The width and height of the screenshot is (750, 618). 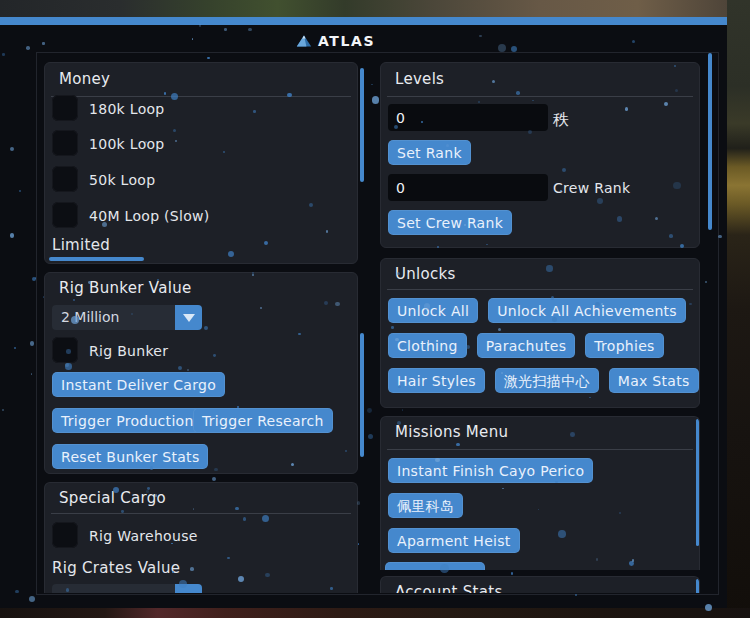 I want to click on crew-rank-input, so click(x=468, y=188).